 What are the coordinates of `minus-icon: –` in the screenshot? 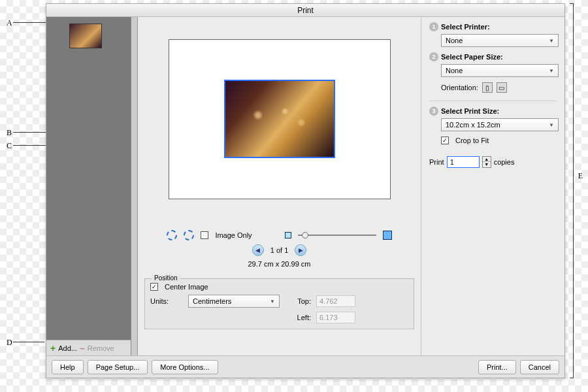 It's located at (82, 348).